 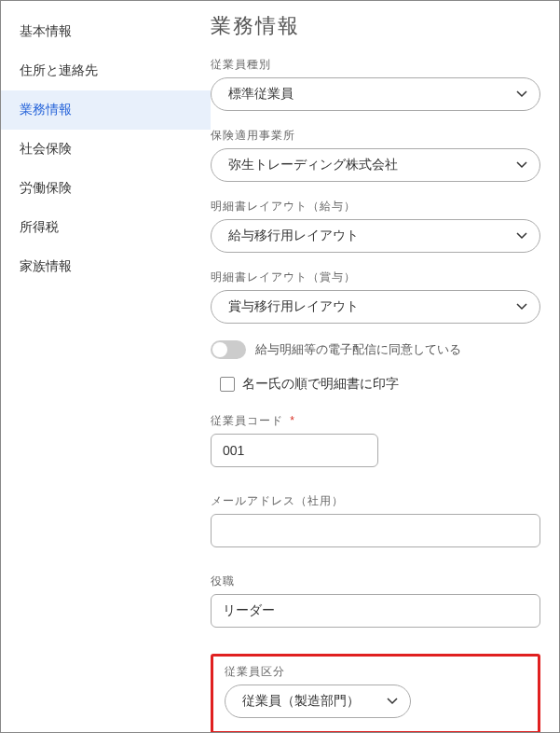 What do you see at coordinates (106, 267) in the screenshot?
I see `sidebar-item-family-info: 家族情報` at bounding box center [106, 267].